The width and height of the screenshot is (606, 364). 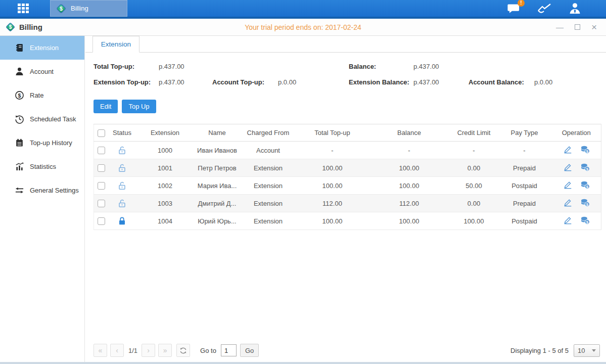 I want to click on user-account-icon, so click(x=575, y=8).